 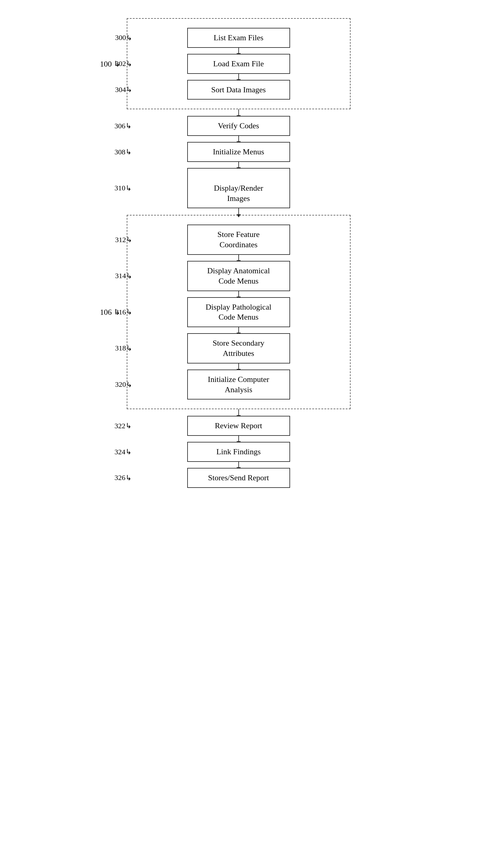 What do you see at coordinates (238, 312) in the screenshot?
I see `box-316: Display PathologicalCode Menus` at bounding box center [238, 312].